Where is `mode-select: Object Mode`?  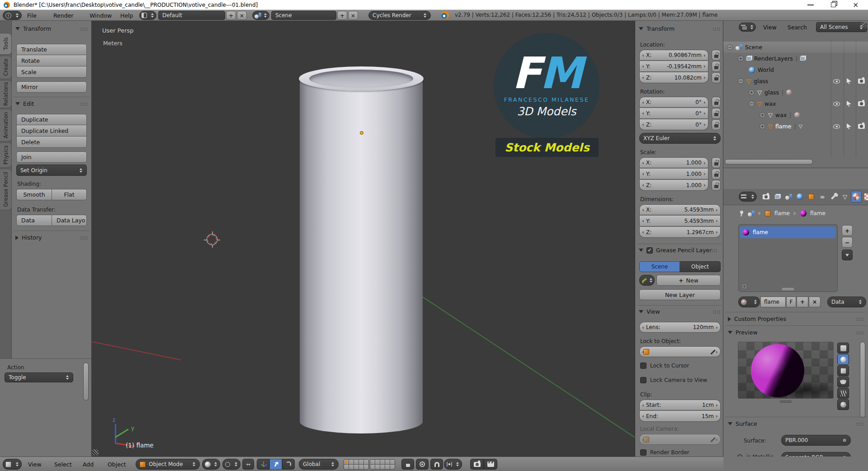 mode-select: Object Mode is located at coordinates (168, 464).